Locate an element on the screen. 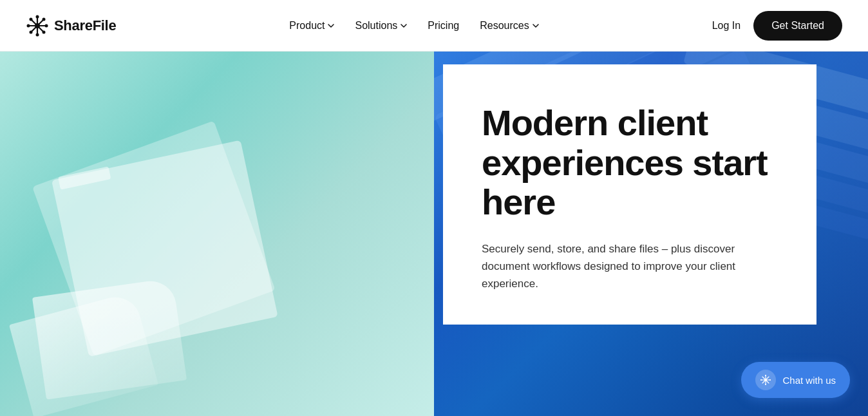 The width and height of the screenshot is (868, 416). chat-widget: Chat with us is located at coordinates (796, 380).